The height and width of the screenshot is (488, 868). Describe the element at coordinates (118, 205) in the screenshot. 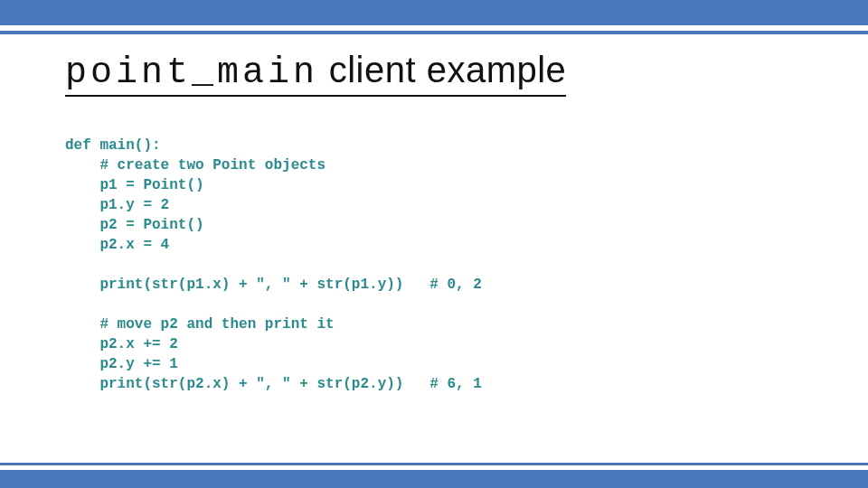

I see `code-line: p1.y = 2` at that location.